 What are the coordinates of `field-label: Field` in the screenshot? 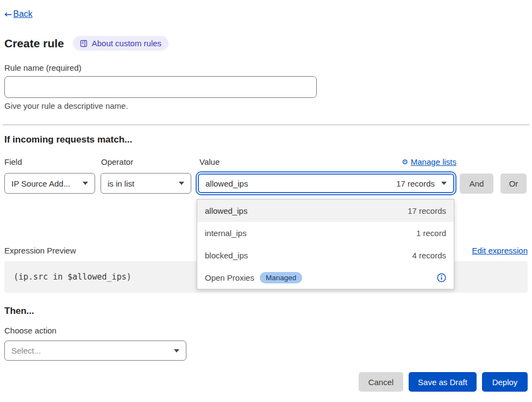 It's located at (13, 162).